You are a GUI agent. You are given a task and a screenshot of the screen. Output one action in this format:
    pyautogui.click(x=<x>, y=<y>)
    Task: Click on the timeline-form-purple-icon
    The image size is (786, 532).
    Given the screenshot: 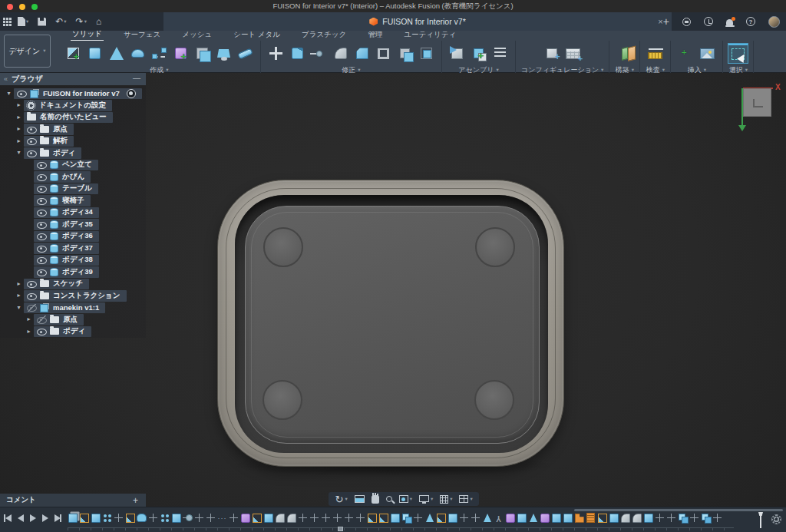 What is the action you would take?
    pyautogui.click(x=545, y=517)
    